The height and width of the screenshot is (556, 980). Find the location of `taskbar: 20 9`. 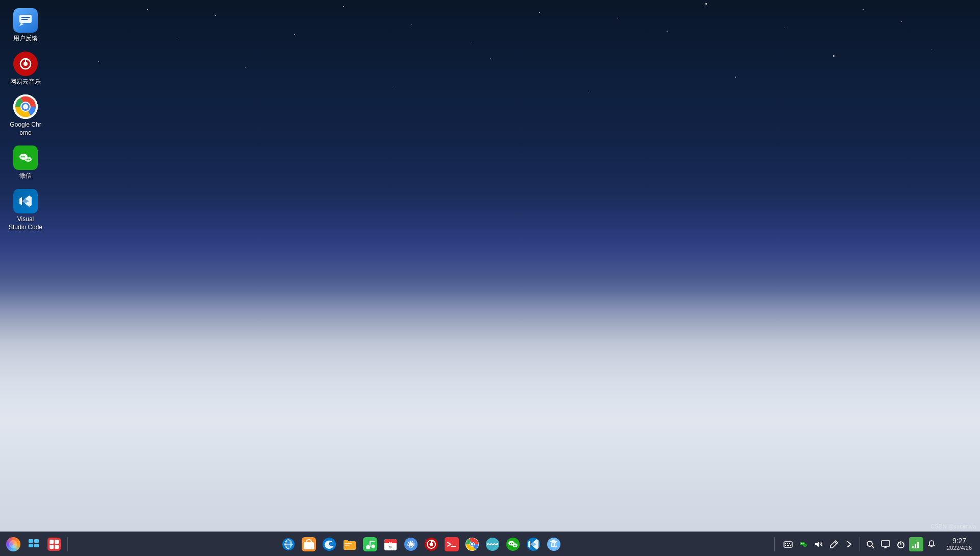

taskbar: 20 9 is located at coordinates (490, 544).